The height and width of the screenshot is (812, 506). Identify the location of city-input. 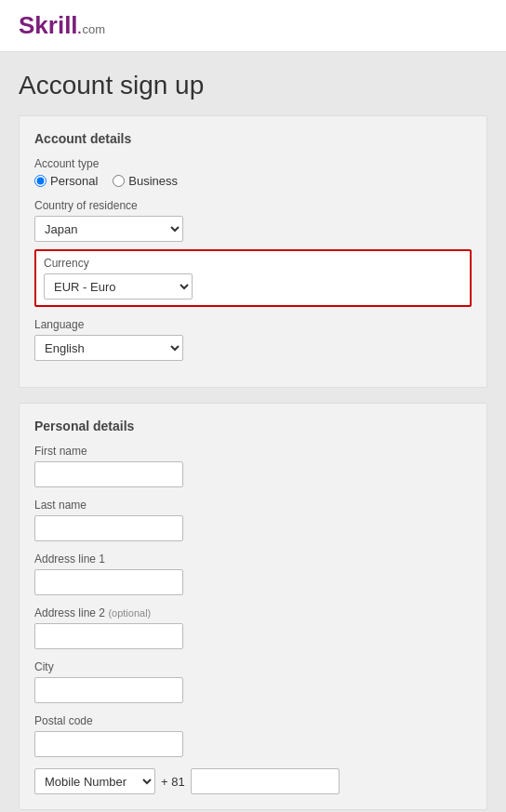
(109, 690).